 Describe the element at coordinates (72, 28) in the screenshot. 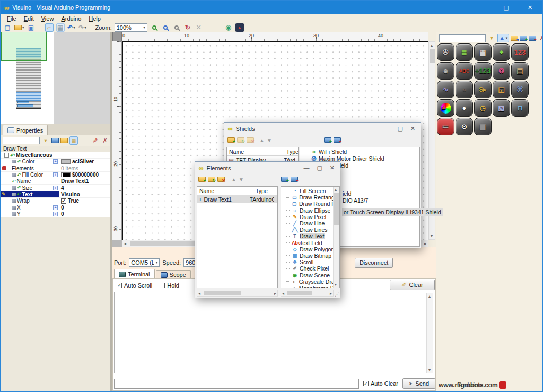

I see `undo-icon: ↶▾` at that location.